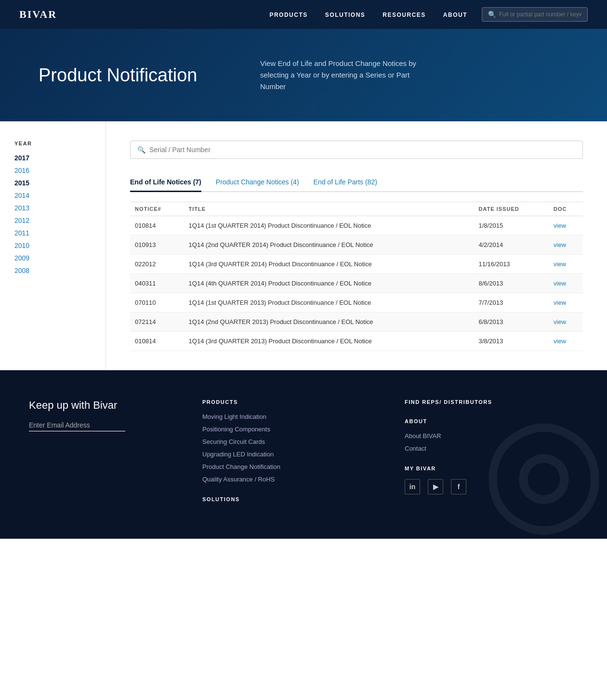 The image size is (607, 700). I want to click on footer-link-securing: Securing Circuit Cards, so click(234, 442).